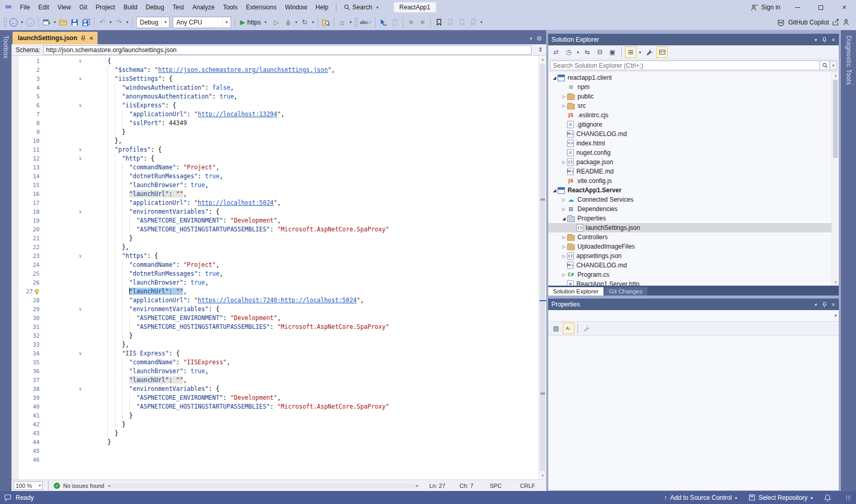  Describe the element at coordinates (27, 442) in the screenshot. I see `line-number: 44` at that location.